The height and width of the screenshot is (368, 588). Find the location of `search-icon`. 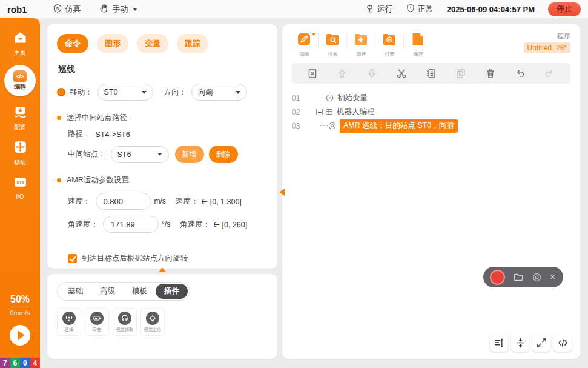

search-icon is located at coordinates (332, 41).